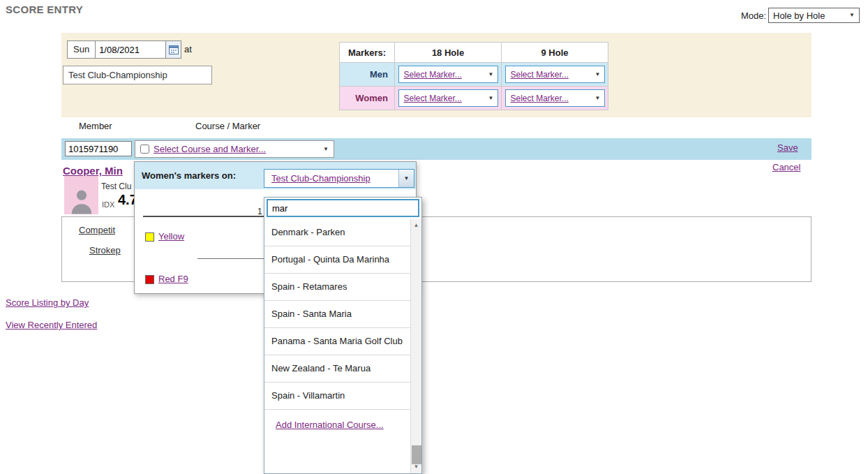 The height and width of the screenshot is (474, 868). What do you see at coordinates (367, 53) in the screenshot?
I see `markers-header: Markers:` at bounding box center [367, 53].